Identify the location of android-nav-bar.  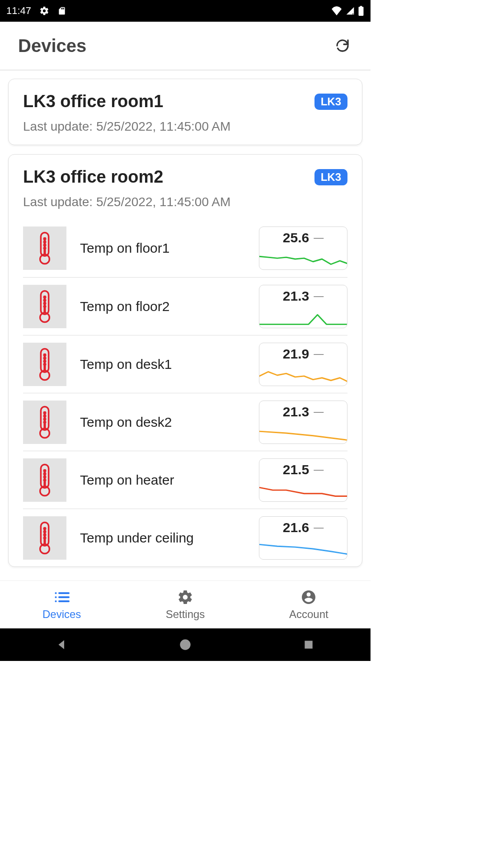
(185, 645).